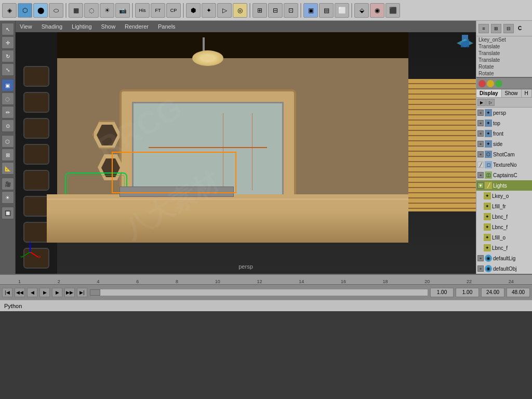 This screenshot has height=399, width=532. I want to click on menu-shading: Shading, so click(52, 26).